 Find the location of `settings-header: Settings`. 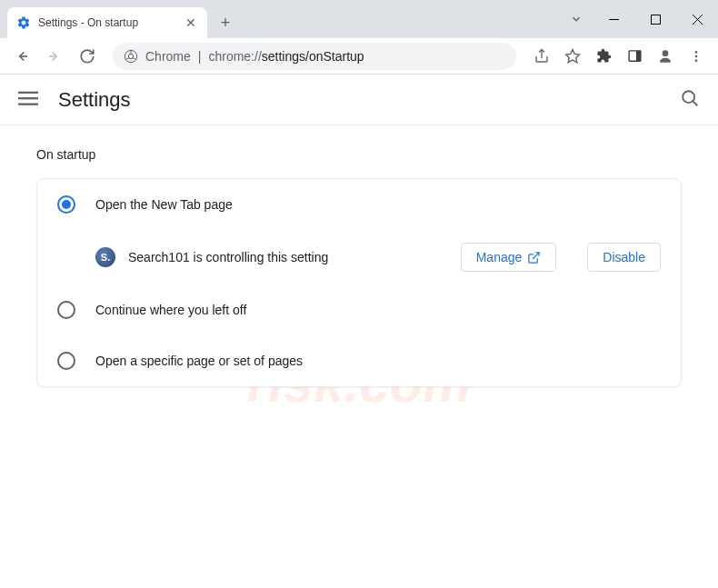

settings-header: Settings is located at coordinates (359, 100).